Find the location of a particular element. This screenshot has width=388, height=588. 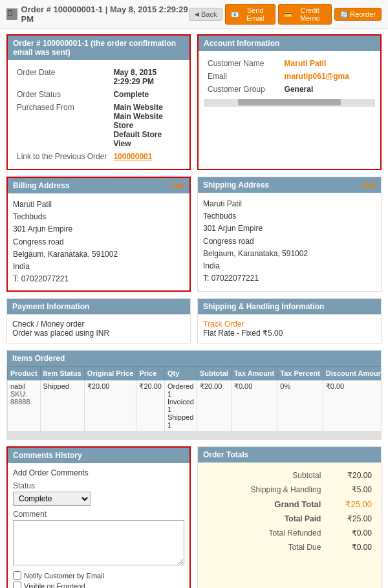

payment-shipping-section: Payment Information Check / Money order … is located at coordinates (194, 321).